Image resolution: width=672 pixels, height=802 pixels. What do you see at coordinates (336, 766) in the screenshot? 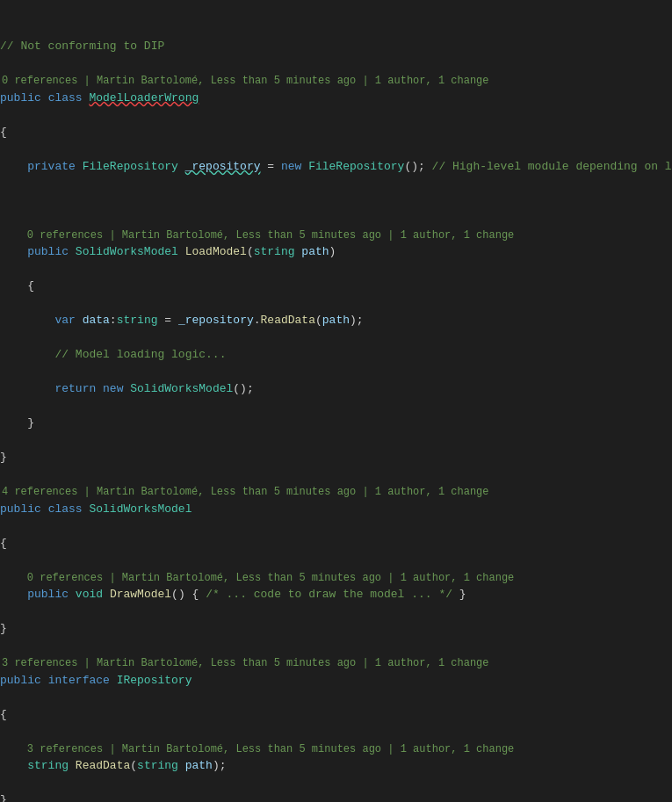
I see `code-line: string ReadData(string path);` at bounding box center [336, 766].